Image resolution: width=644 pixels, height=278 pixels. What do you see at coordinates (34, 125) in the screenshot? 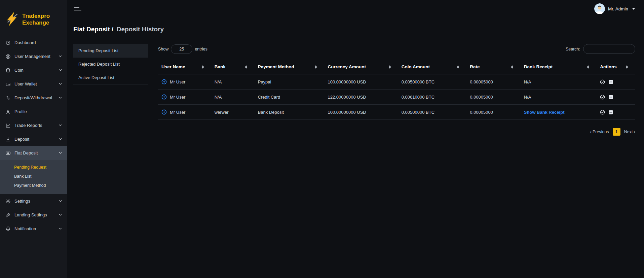
I see `sidebar-item-trade-reports: Trade Reports` at bounding box center [34, 125].